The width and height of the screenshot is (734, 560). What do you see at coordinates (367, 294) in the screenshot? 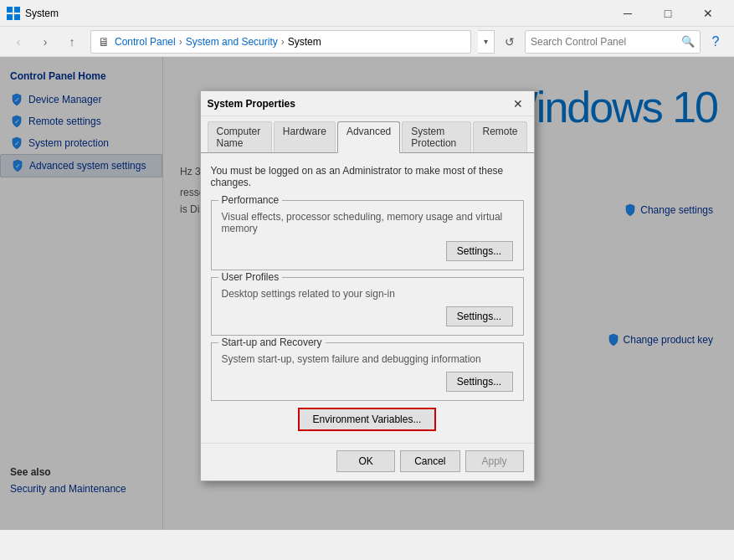
I see `user-profiles-section-desc: Desktop settings related to your sign-in` at bounding box center [367, 294].